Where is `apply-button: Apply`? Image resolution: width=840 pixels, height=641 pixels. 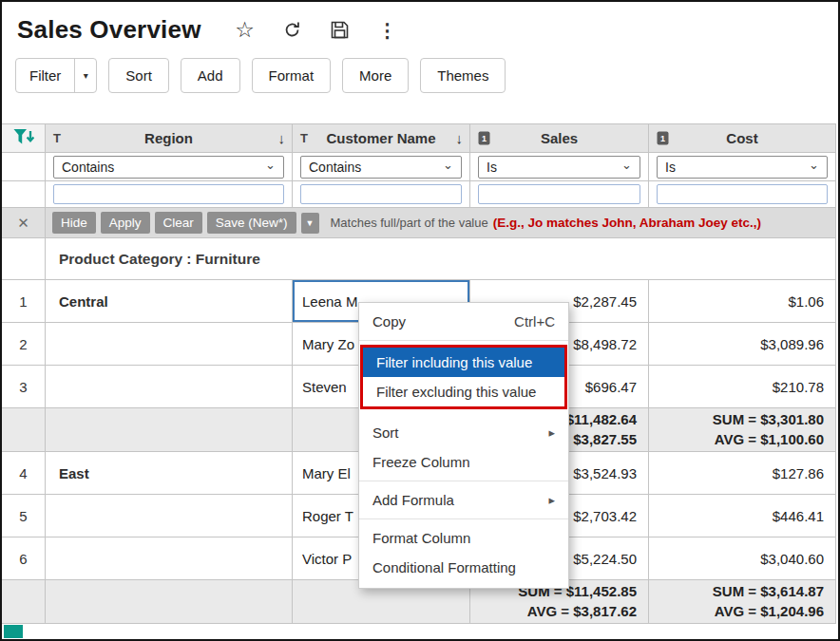 apply-button: Apply is located at coordinates (125, 222).